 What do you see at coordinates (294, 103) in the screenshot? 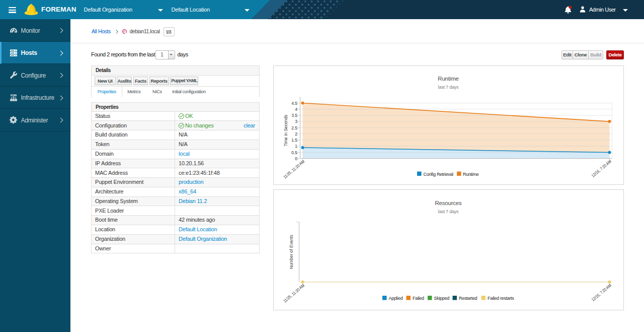
I see `svg-text: 4.5` at bounding box center [294, 103].